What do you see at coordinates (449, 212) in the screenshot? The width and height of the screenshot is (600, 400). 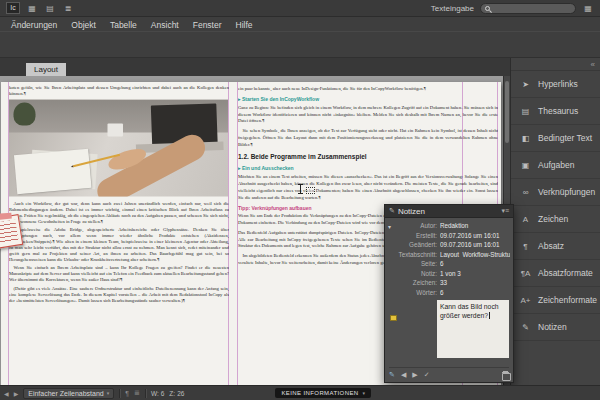 I see `notes-panel-header: ✎ Notizen ▾≡` at bounding box center [449, 212].